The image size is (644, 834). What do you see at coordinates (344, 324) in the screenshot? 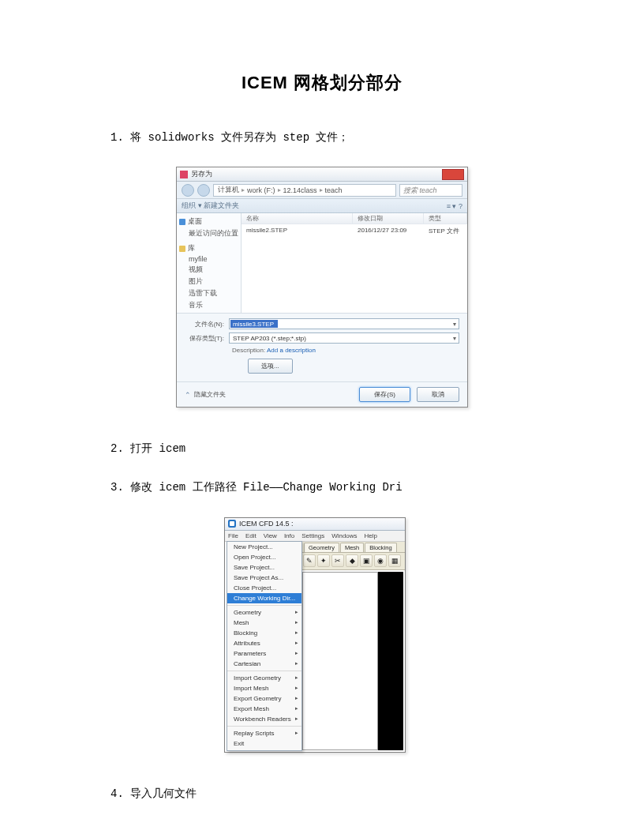
I see `filename-field: missile3.STEP` at bounding box center [344, 324].